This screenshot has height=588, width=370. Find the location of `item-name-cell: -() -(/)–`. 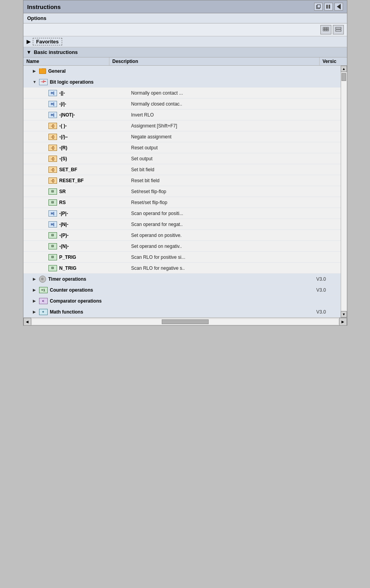

item-name-cell: -() -(/)– is located at coordinates (85, 137).